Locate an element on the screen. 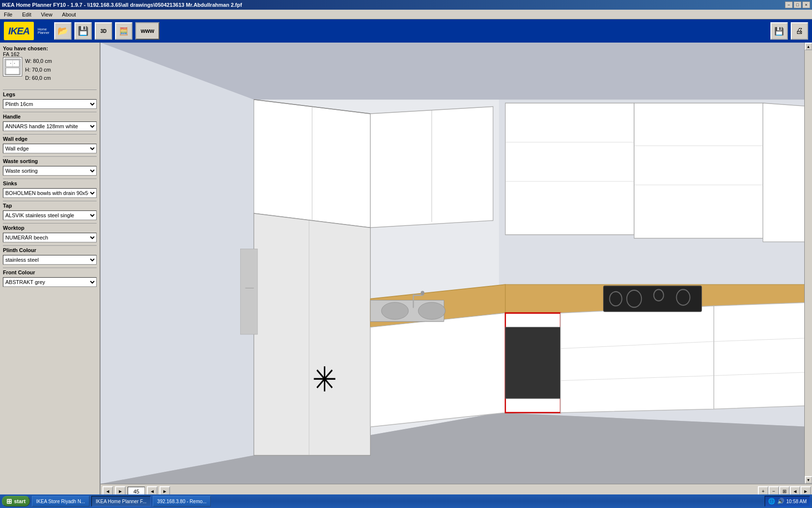 Image resolution: width=812 pixels, height=508 pixels. title-bar-buttons: − □ × is located at coordinates (798, 5).